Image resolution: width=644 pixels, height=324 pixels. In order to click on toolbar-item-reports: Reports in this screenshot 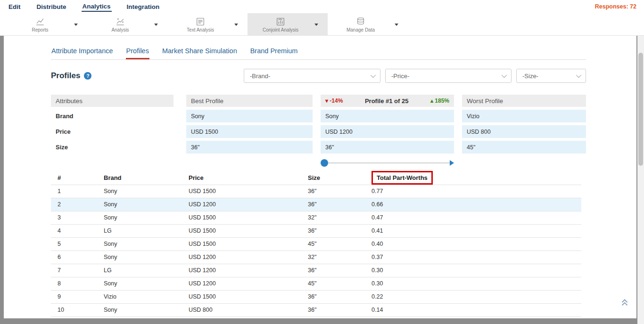, I will do `click(47, 24)`.